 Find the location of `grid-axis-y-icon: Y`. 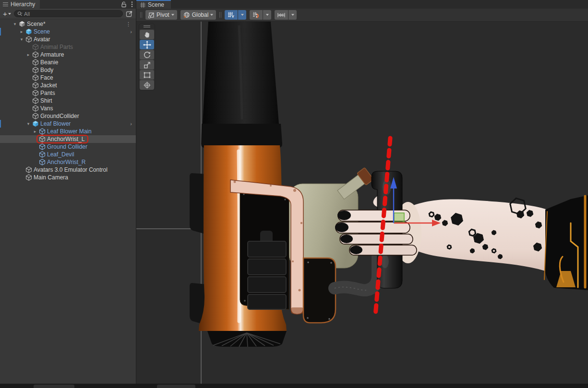

grid-axis-y-icon: Y is located at coordinates (231, 15).